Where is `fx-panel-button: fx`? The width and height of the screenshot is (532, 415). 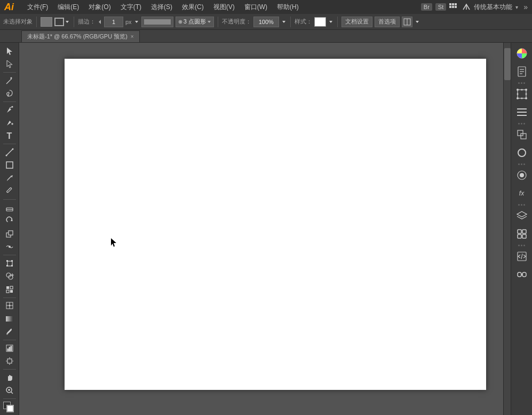 fx-panel-button: fx is located at coordinates (522, 193).